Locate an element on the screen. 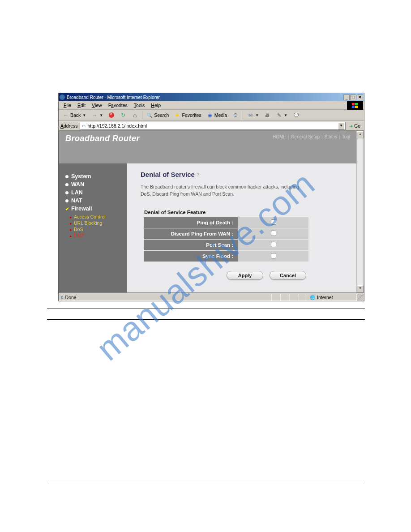 This screenshot has height=532, width=411. ping-of-death-checkbox is located at coordinates (274, 222).